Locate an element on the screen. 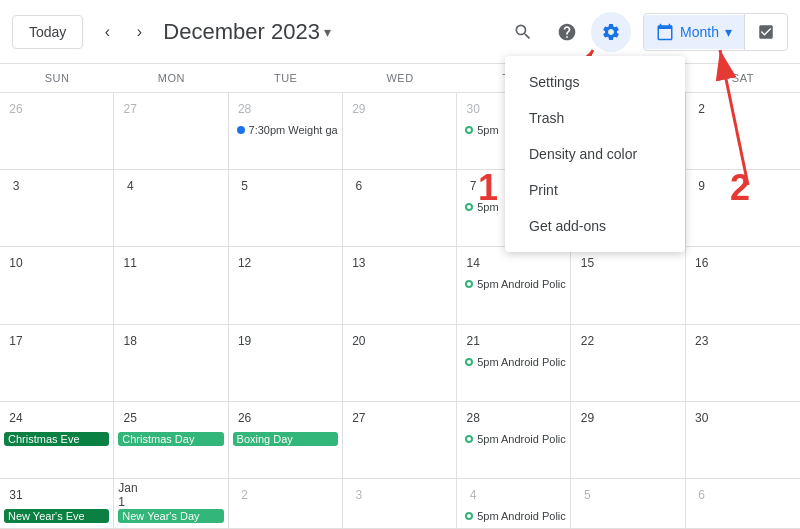  calendar-cell: Jan 1New Year's Day is located at coordinates (171, 504).